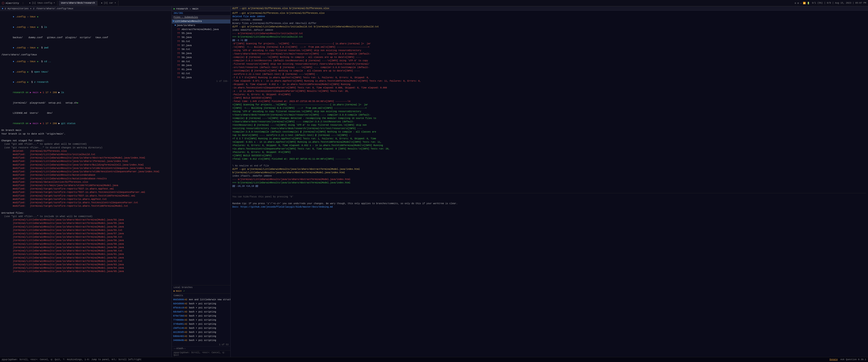 This screenshot has width=868, height=362. I want to click on tab-2: Users/aharo/desk/research, so click(78, 3).